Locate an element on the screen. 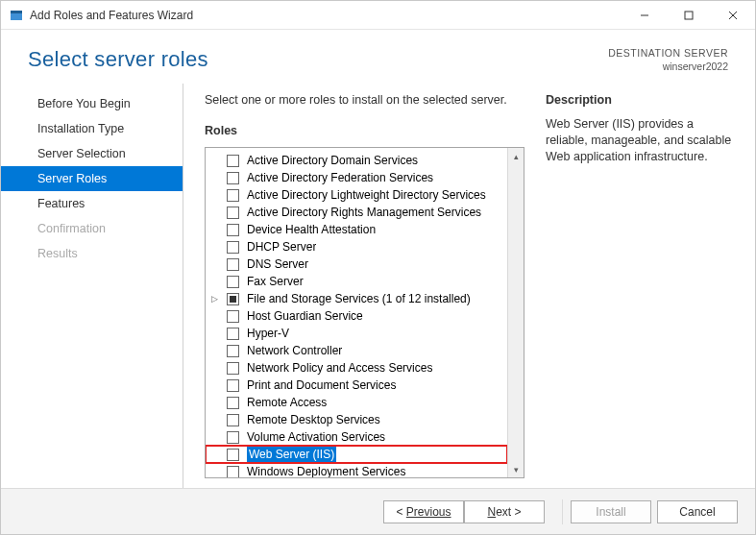 This screenshot has width=756, height=535. page-title: Select server roles is located at coordinates (118, 60).